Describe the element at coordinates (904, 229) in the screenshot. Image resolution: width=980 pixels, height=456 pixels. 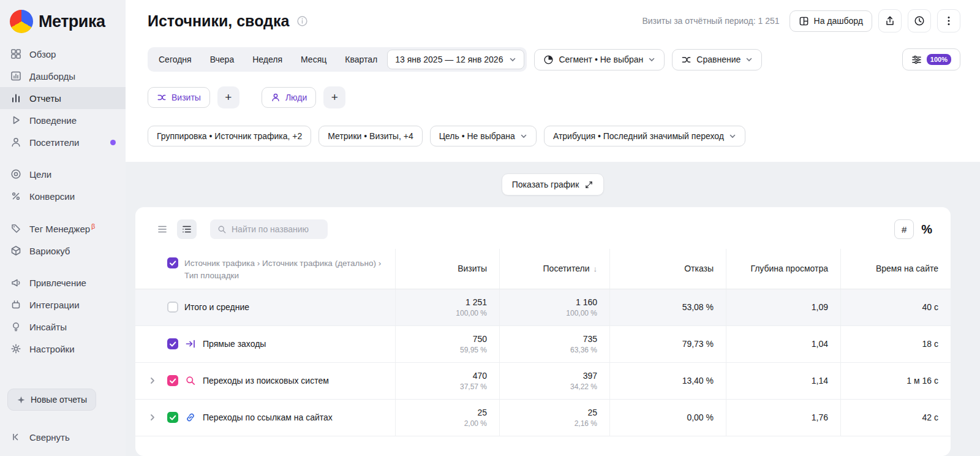
I see `absolute-values-toggle: #` at that location.